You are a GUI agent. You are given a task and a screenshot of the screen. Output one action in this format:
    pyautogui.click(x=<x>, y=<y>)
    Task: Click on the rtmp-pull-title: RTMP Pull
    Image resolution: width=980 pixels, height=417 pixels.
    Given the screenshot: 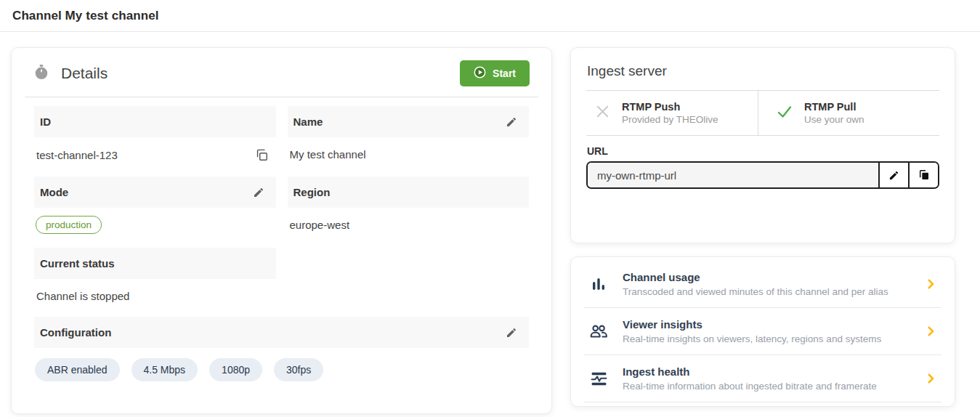 What is the action you would take?
    pyautogui.click(x=834, y=107)
    